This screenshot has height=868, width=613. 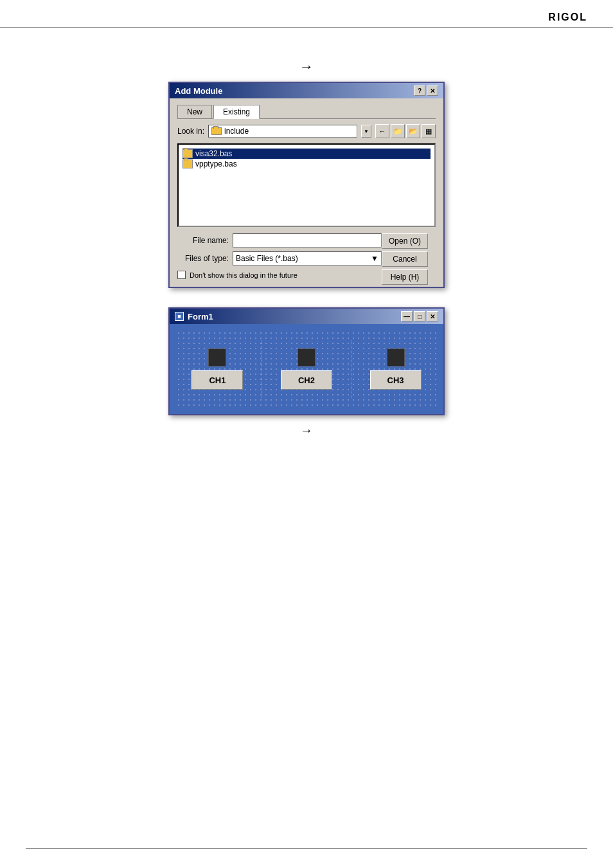 I want to click on view-btn: ▦, so click(x=429, y=131).